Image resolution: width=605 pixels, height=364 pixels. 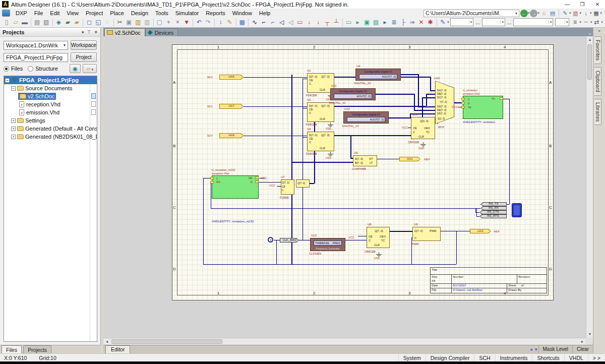 I want to click on place-harness-icon: ≣, so click(x=394, y=22).